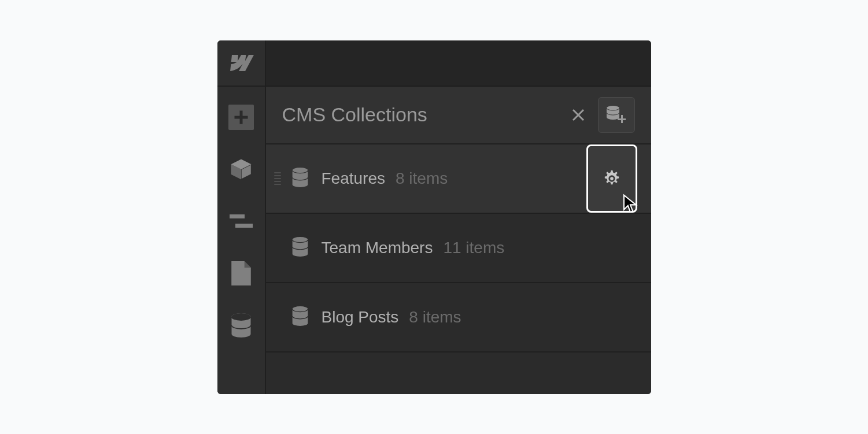  What do you see at coordinates (241, 325) in the screenshot?
I see `sidebar-cms-button` at bounding box center [241, 325].